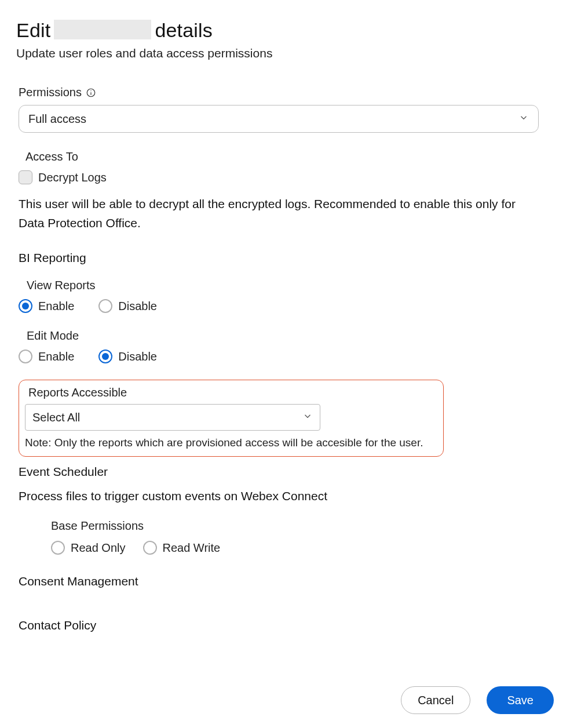  Describe the element at coordinates (72, 177) in the screenshot. I see `decrypt-logs-label: Decrypt Logs` at that location.